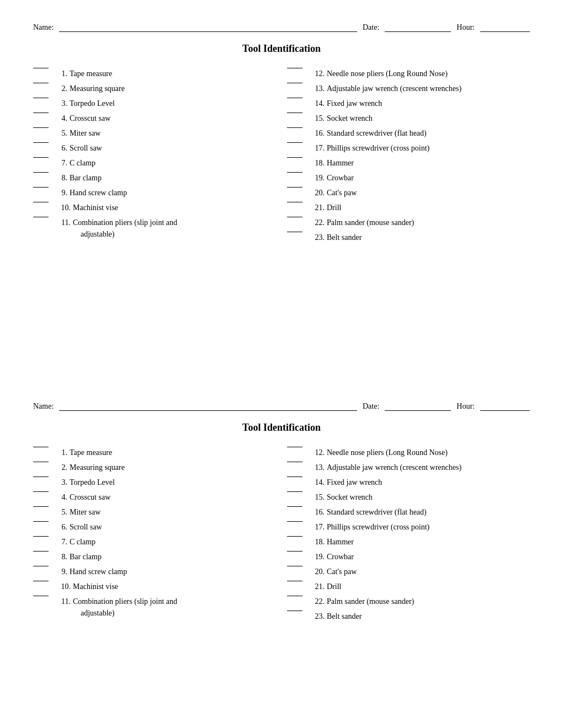 This screenshot has height=728, width=563. Describe the element at coordinates (428, 163) in the screenshot. I see `item-text: Hammer` at that location.